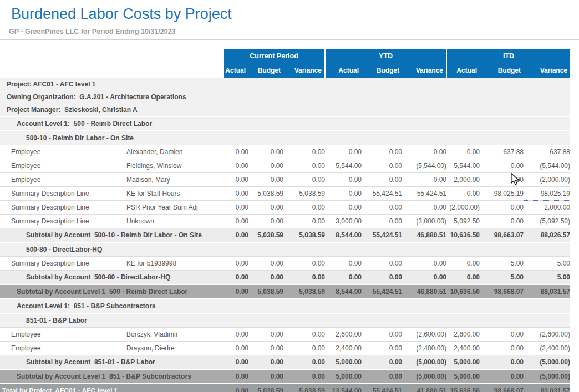 The image size is (579, 392). What do you see at coordinates (547, 335) in the screenshot?
I see `value-cell: (2,600.00)` at bounding box center [547, 335].